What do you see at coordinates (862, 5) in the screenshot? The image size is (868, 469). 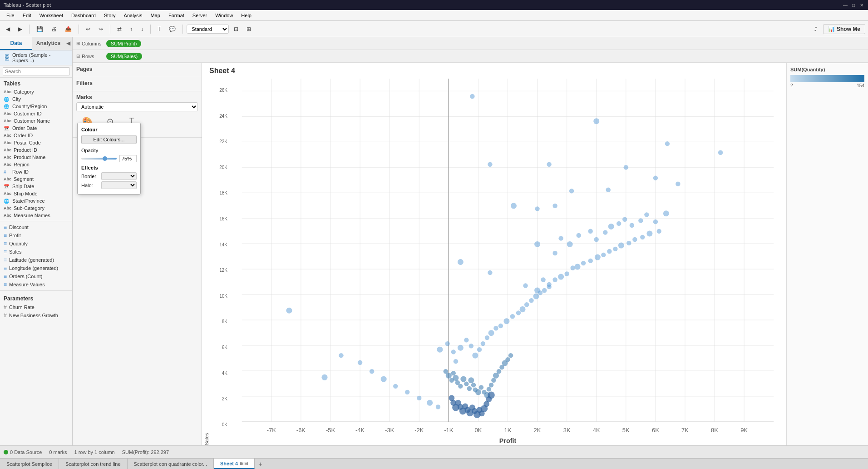 I see `close-button: ✕` at bounding box center [862, 5].